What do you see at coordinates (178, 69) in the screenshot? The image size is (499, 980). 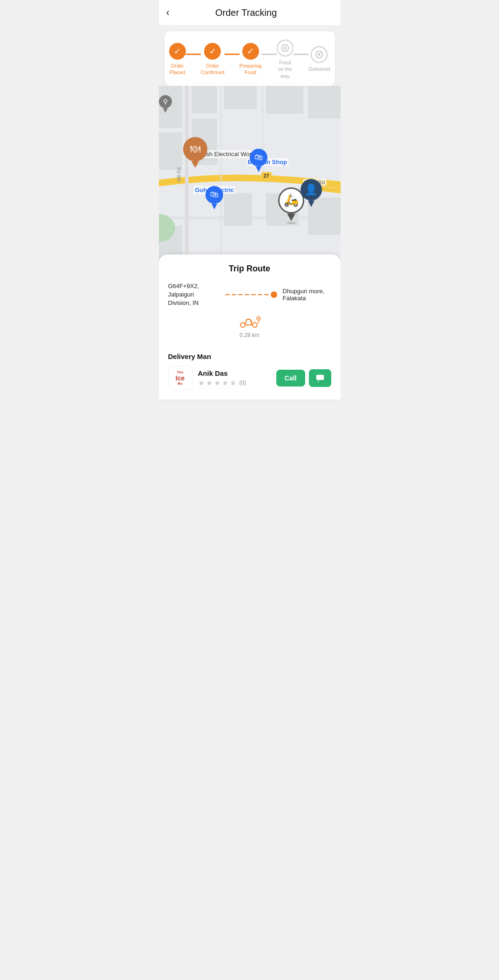 I see `step-label-order-placed: Order Placed` at bounding box center [178, 69].